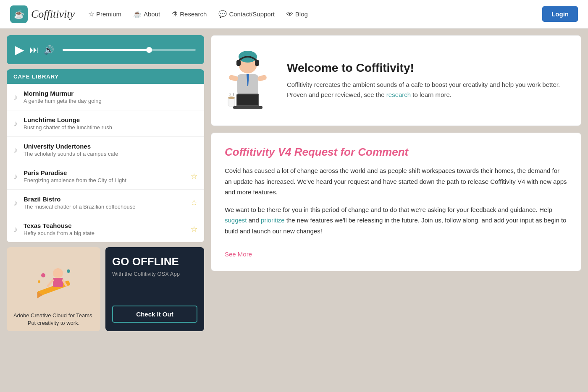  What do you see at coordinates (105, 180) in the screenshot?
I see `cafe-desc: Energizing ambience from the City of Lig…` at bounding box center [105, 180].